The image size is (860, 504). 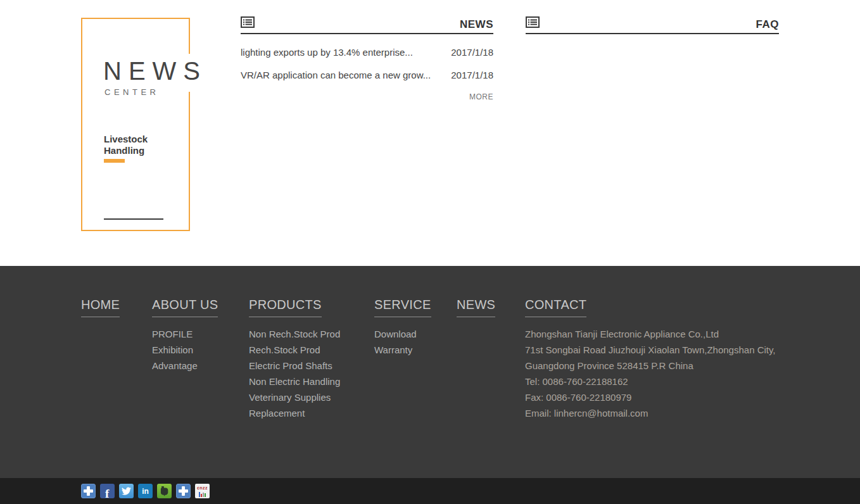 I want to click on news-panel-title: NEWS, so click(x=476, y=25).